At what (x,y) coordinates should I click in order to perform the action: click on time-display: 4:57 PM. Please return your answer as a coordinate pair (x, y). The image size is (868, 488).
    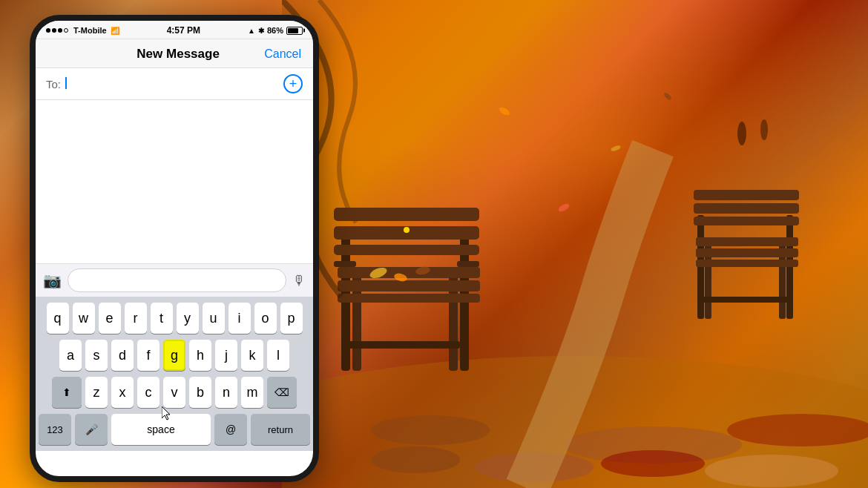
    Looking at the image, I should click on (184, 30).